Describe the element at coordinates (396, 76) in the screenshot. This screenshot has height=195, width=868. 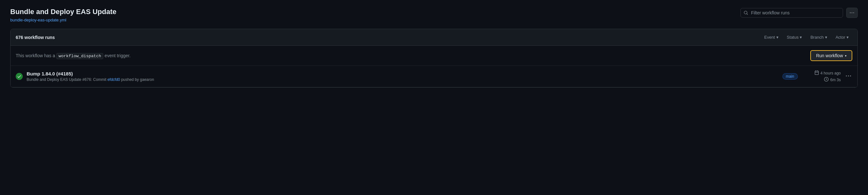
I see `run-main-info: Bump 1.84.0 (#4185) Bundle and Deploy EA…` at that location.